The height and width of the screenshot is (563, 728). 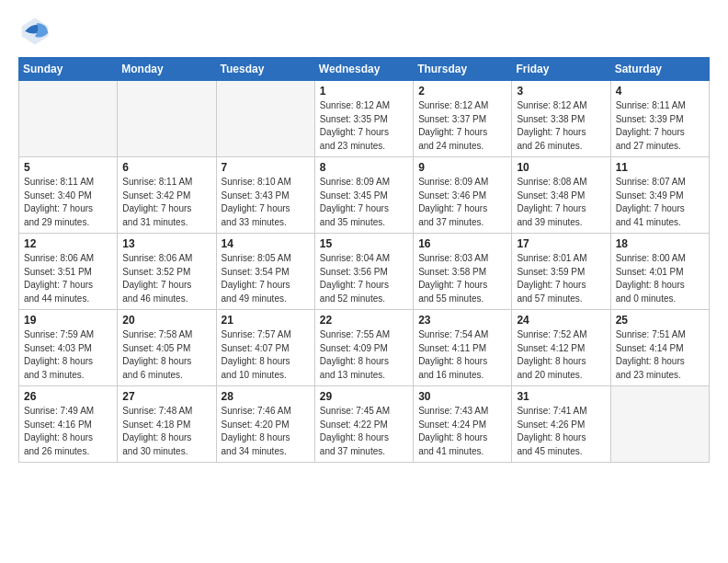 I want to click on day-number: 25, so click(x=660, y=320).